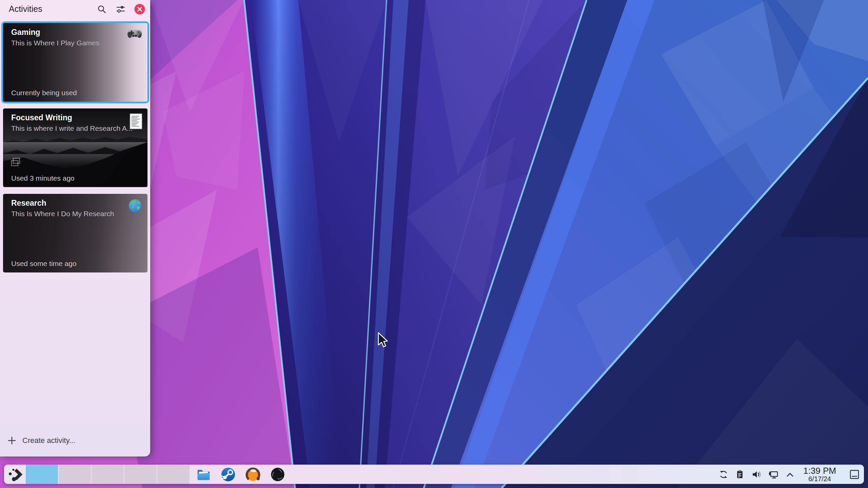 This screenshot has height=488, width=868. I want to click on gamepad-icon, so click(135, 34).